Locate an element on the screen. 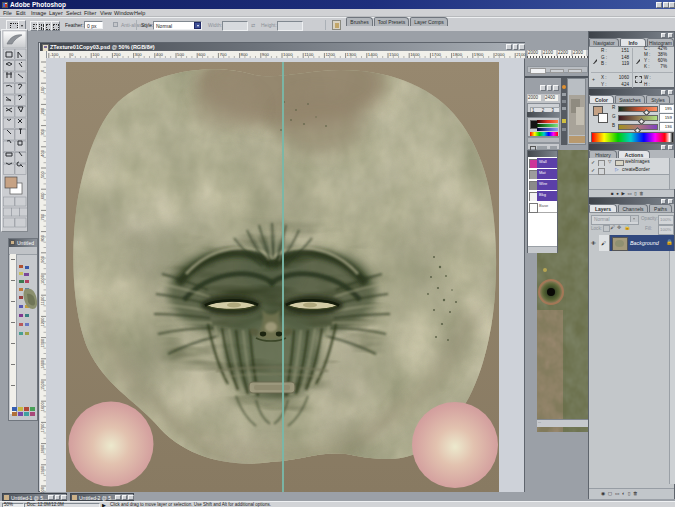 Image resolution: width=675 pixels, height=507 pixels. svg-text: 1700 is located at coordinates (436, 54).